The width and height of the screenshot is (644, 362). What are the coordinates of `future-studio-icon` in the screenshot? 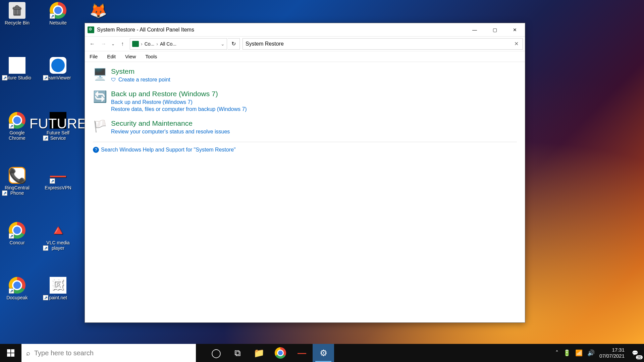 It's located at (17, 65).